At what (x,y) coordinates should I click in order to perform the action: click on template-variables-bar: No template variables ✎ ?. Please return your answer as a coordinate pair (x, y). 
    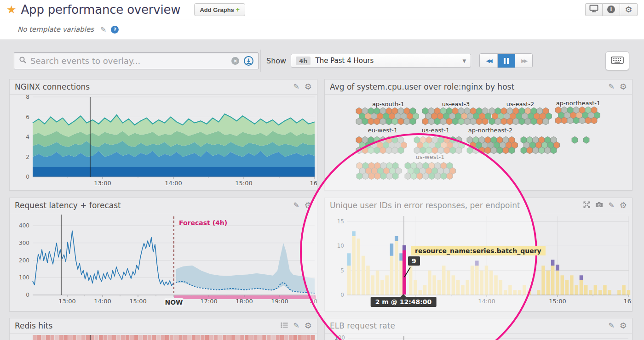
    Looking at the image, I should click on (322, 29).